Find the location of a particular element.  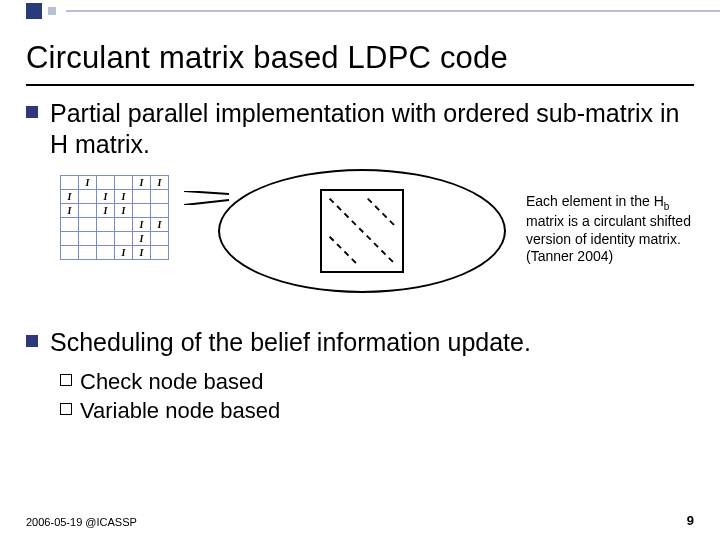

footer: 2006-05-19 @ICASSP 9 is located at coordinates (360, 520).